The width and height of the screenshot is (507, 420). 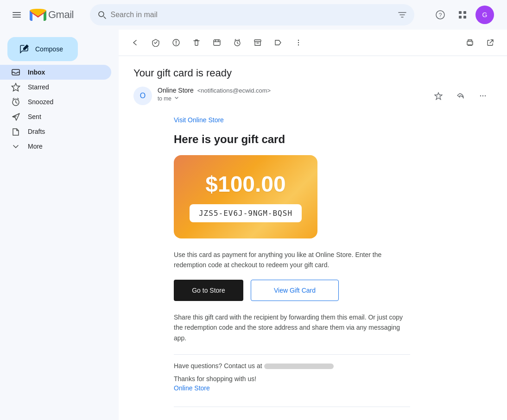 What do you see at coordinates (217, 43) in the screenshot?
I see `move-to-button` at bounding box center [217, 43].